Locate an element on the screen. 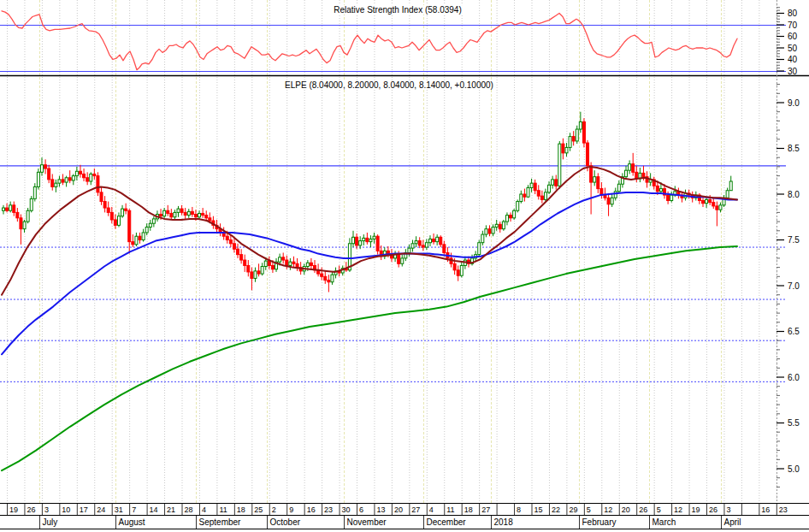 The width and height of the screenshot is (809, 532). svg-text: 17 is located at coordinates (84, 510).